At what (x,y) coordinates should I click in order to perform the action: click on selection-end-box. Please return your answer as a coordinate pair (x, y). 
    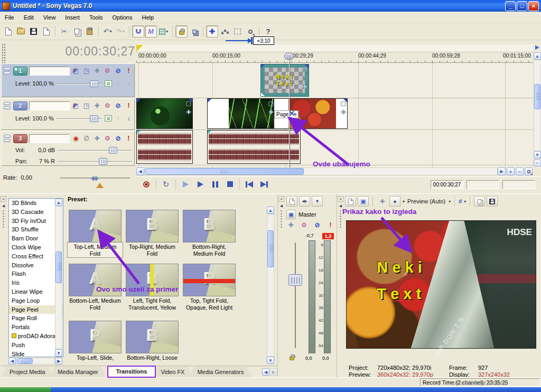
    Looking at the image, I should click on (483, 185).